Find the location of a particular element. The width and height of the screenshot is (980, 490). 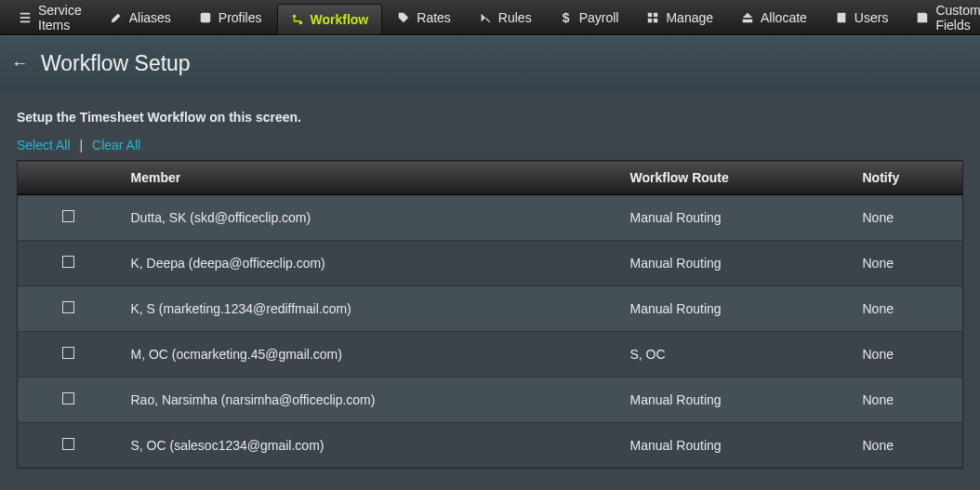

page-title: Workflow Setup is located at coordinates (115, 63).